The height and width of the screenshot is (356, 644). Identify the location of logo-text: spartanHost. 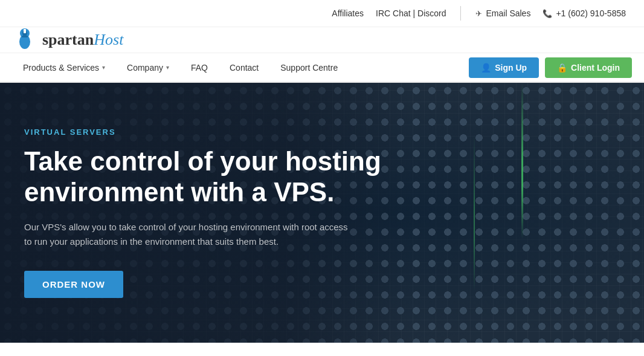
(83, 40).